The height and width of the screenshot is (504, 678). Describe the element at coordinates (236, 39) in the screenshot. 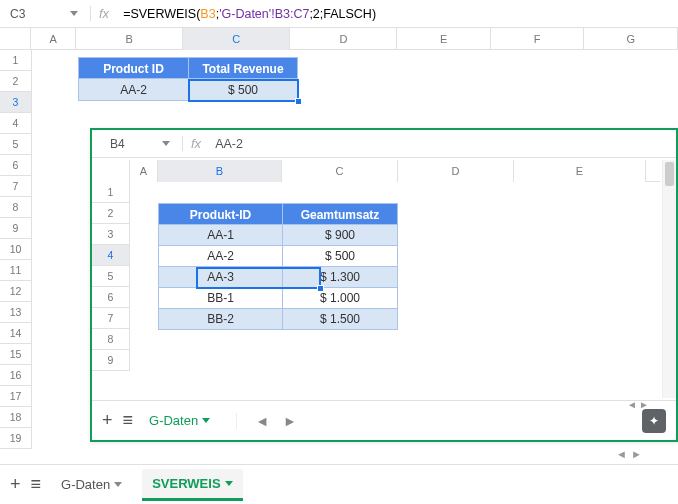

I see `col-header-C: C` at that location.